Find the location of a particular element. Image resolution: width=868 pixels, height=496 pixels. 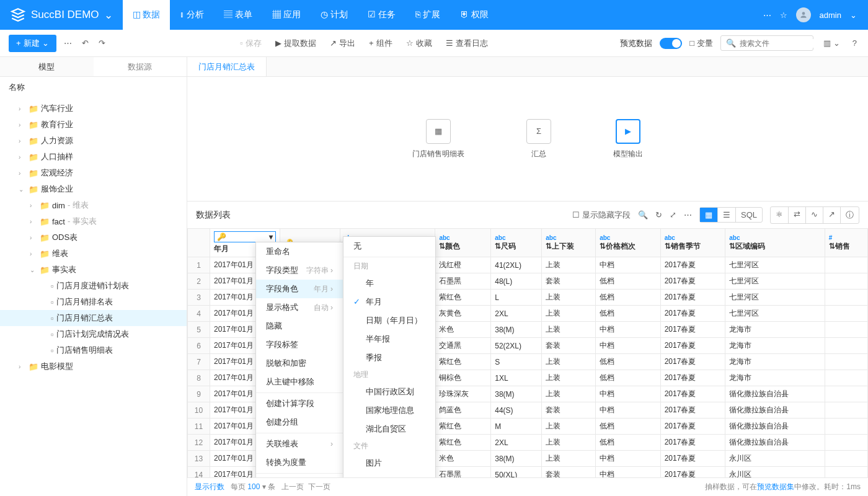

ctx-item: 关联维表 › is located at coordinates (299, 444).